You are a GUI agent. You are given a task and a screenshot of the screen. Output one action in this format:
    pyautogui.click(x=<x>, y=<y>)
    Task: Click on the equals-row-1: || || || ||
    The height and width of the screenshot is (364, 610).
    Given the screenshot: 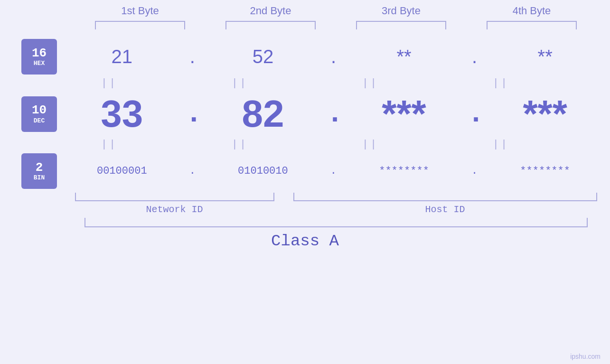 What is the action you would take?
    pyautogui.click(x=305, y=84)
    